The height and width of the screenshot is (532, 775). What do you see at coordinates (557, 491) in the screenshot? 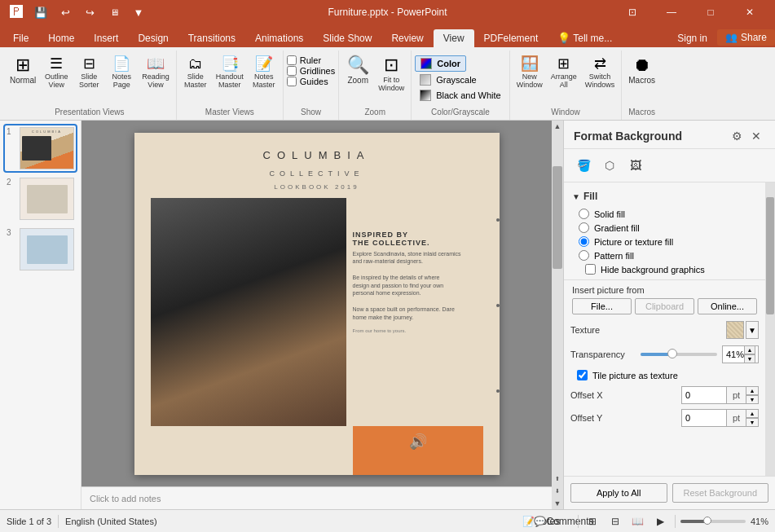
I see `scroll-expand-down: ⬇` at bounding box center [557, 491].